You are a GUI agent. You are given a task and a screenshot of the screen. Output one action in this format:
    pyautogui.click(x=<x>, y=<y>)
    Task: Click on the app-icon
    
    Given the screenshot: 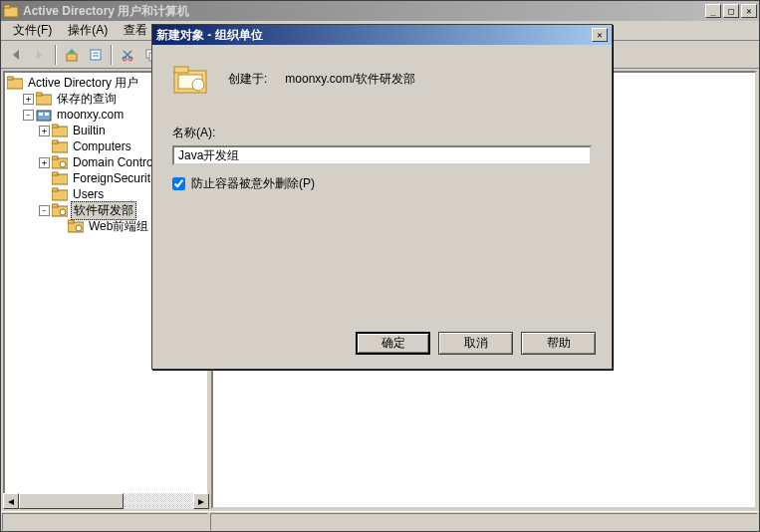 What is the action you would take?
    pyautogui.click(x=11, y=11)
    